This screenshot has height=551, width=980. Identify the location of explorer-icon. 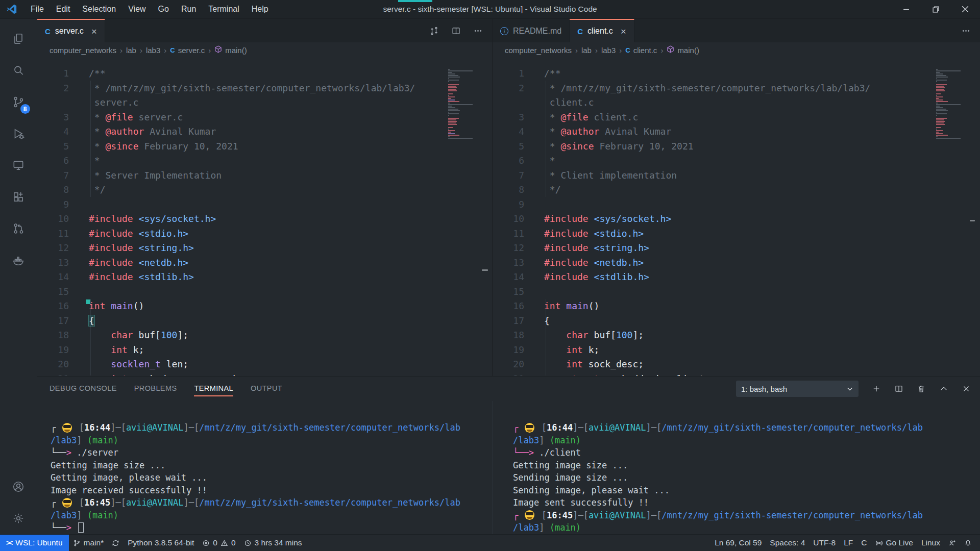
(18, 39).